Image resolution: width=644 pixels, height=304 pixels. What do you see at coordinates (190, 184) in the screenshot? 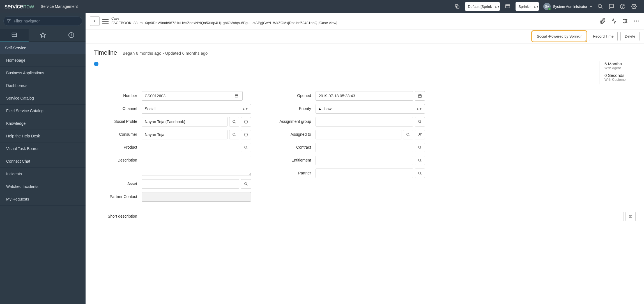
I see `asset-field` at bounding box center [190, 184].